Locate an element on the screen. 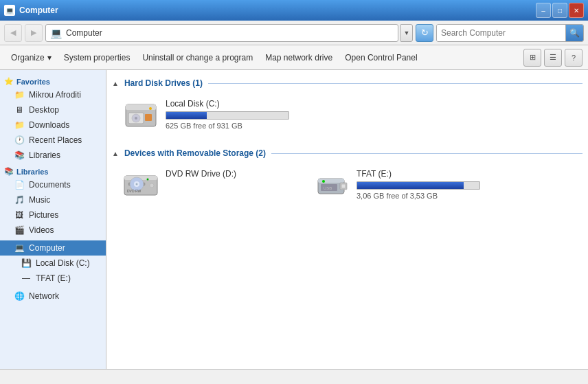 The image size is (588, 384). sidebar: ⭐ Favorites 📁 Mikrou Afroditi 🖥 Desktop … is located at coordinates (54, 220).